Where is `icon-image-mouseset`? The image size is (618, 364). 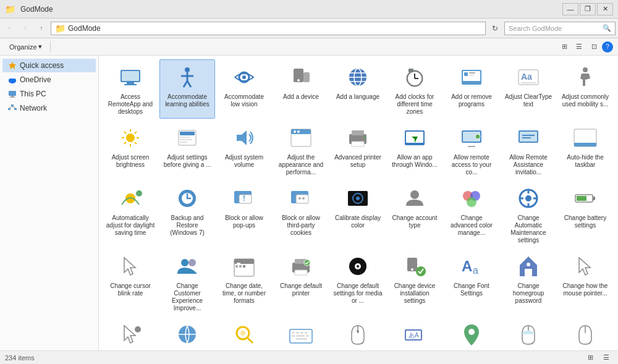
icon-image-mouseset is located at coordinates (585, 334).